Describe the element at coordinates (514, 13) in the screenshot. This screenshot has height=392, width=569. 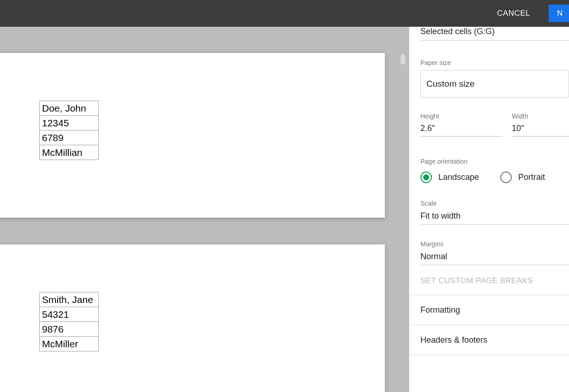
I see `cancel-button: CANCEL` at that location.